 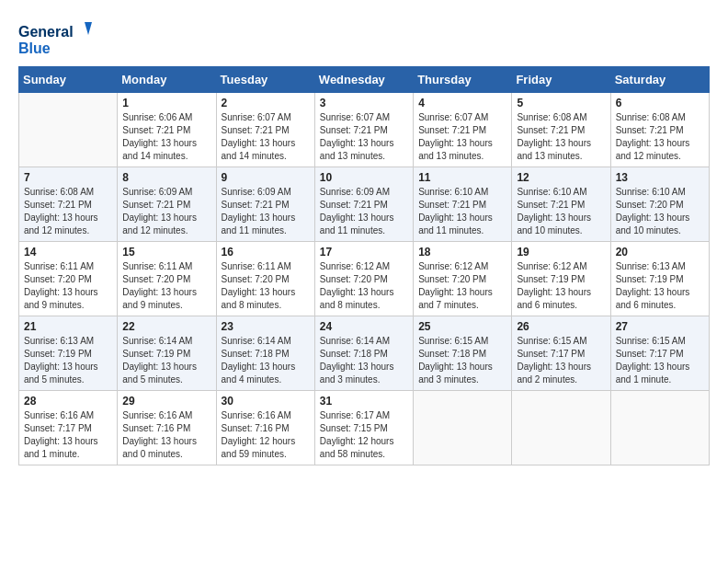 What do you see at coordinates (660, 80) in the screenshot?
I see `header-saturday: Saturday` at bounding box center [660, 80].